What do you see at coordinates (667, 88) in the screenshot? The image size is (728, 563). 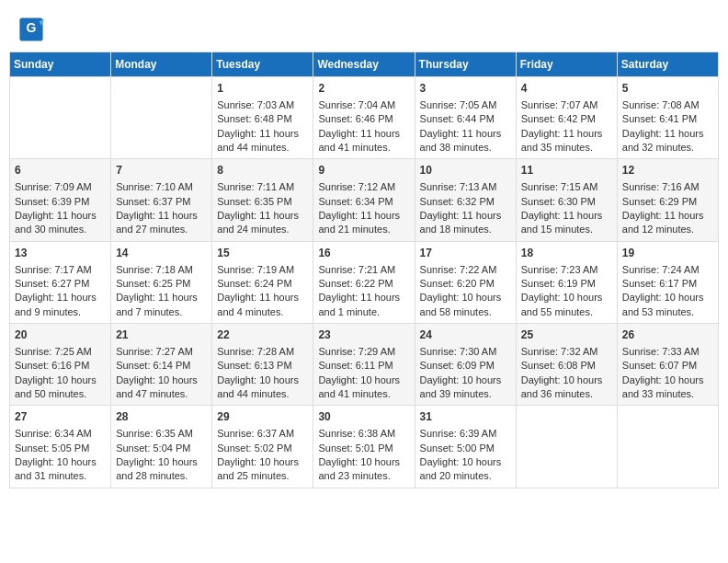 I see `day-number: 5` at bounding box center [667, 88].